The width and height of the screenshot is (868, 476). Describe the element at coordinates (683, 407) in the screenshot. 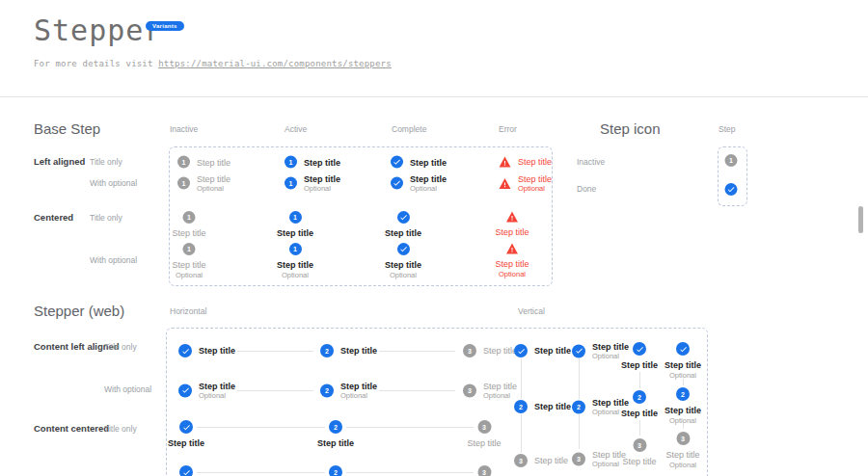

I see `step-item-active: 2Step titleOptional` at that location.